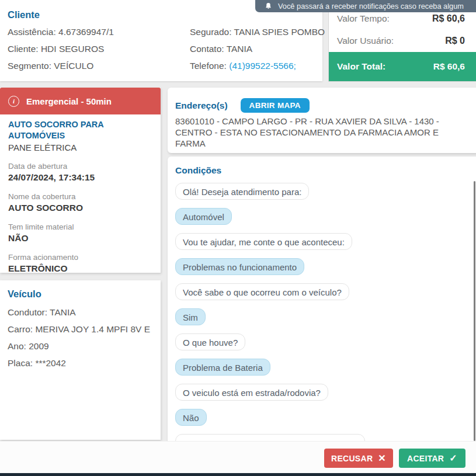 Image resolution: width=476 pixels, height=476 pixels. I want to click on address-card: Endereço(s) ABRIR MAPA 83601010 - CAMPO …, so click(322, 120).